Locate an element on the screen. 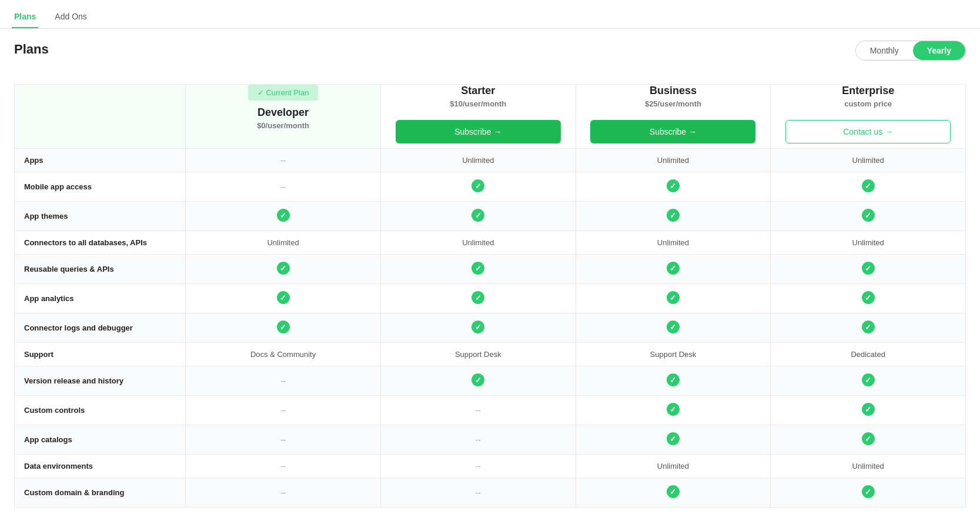 The width and height of the screenshot is (980, 514). table-row: Apps--UnlimitedUnlimitedUnlimited is located at coordinates (490, 161).